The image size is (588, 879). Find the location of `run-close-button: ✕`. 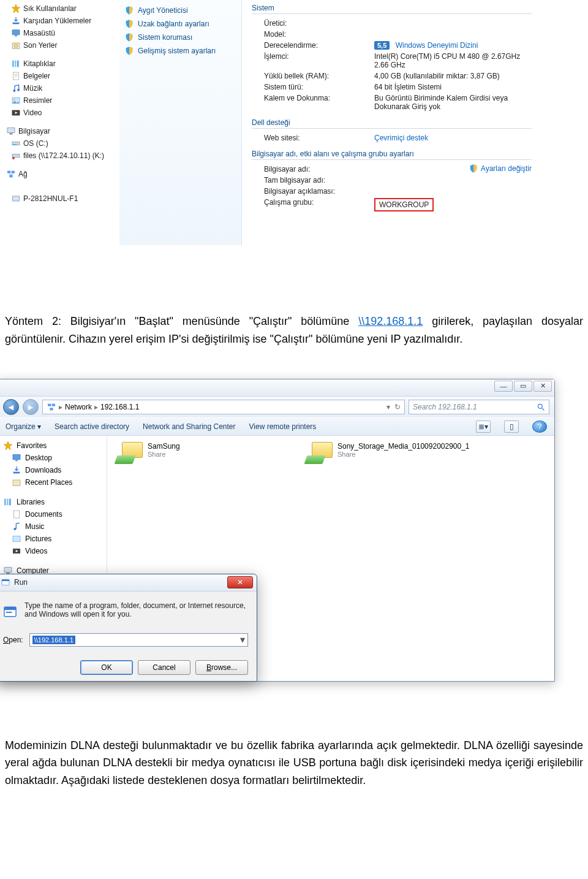

run-close-button: ✕ is located at coordinates (240, 582).